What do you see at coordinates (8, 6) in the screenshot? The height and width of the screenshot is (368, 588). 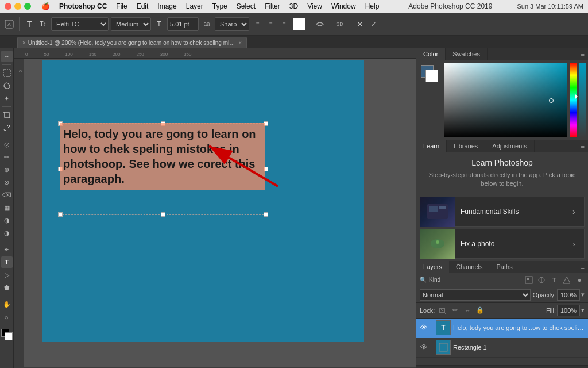 I see `close-button` at bounding box center [8, 6].